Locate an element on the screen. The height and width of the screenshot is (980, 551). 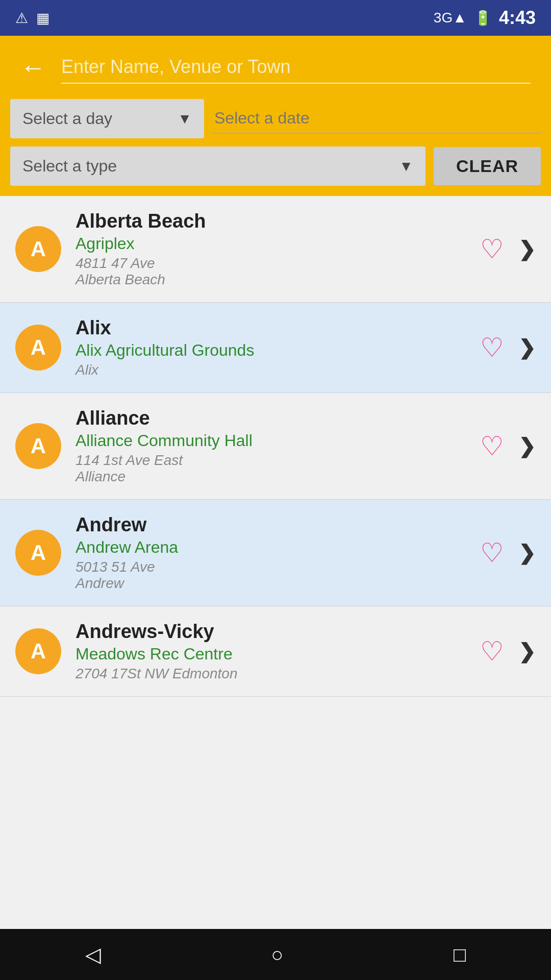
header: ← is located at coordinates (276, 67).